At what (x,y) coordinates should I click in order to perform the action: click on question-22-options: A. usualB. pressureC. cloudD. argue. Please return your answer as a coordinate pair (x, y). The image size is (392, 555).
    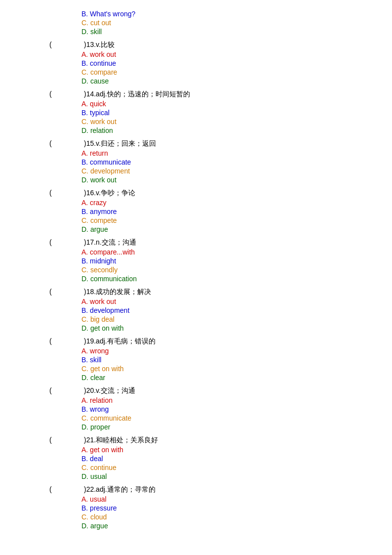
    Looking at the image, I should click on (196, 512).